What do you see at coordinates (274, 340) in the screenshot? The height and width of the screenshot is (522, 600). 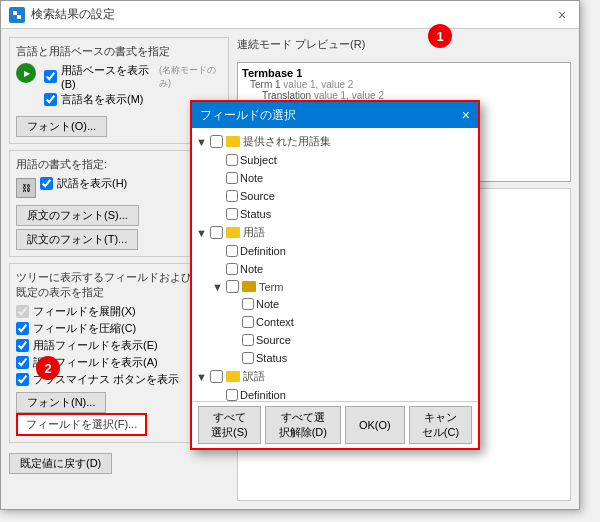 I see `label-source-t2: Source` at bounding box center [274, 340].